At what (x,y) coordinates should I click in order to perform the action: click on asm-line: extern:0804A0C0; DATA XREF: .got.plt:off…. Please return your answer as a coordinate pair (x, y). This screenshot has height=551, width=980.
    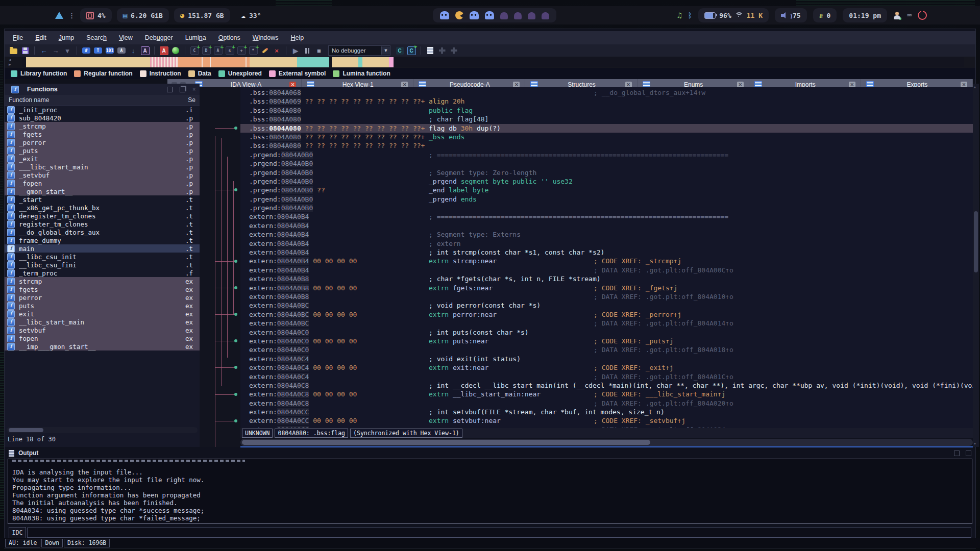
    Looking at the image, I should click on (606, 350).